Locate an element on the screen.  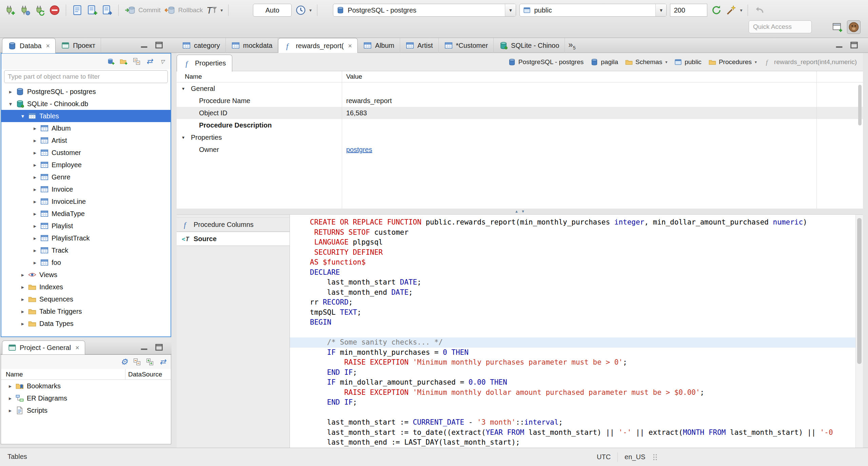
tab-properties: f Properties is located at coordinates (204, 63).